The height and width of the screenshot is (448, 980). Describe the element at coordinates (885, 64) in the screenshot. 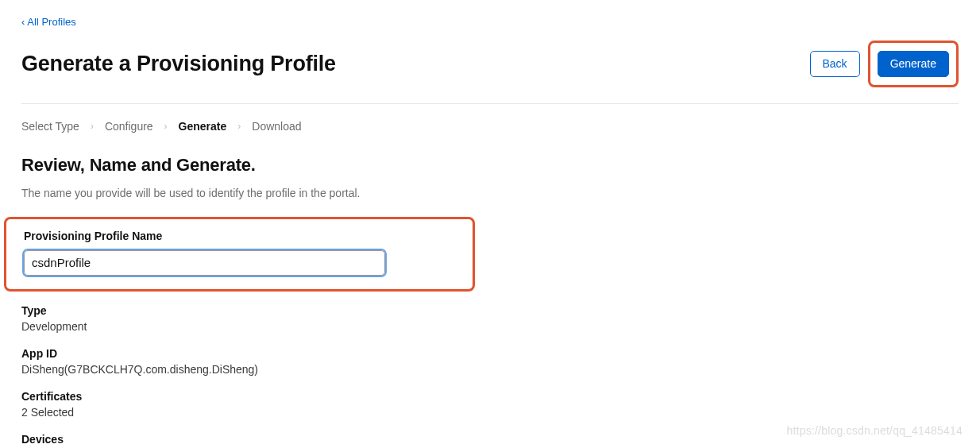

I see `header-buttons: Back Generate` at that location.